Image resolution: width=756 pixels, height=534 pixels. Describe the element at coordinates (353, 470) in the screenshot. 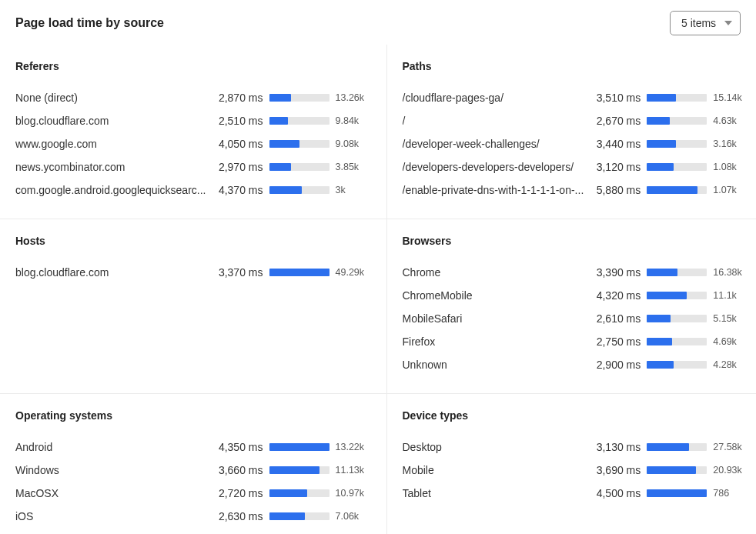

I see `row-count: 11.13k` at that location.